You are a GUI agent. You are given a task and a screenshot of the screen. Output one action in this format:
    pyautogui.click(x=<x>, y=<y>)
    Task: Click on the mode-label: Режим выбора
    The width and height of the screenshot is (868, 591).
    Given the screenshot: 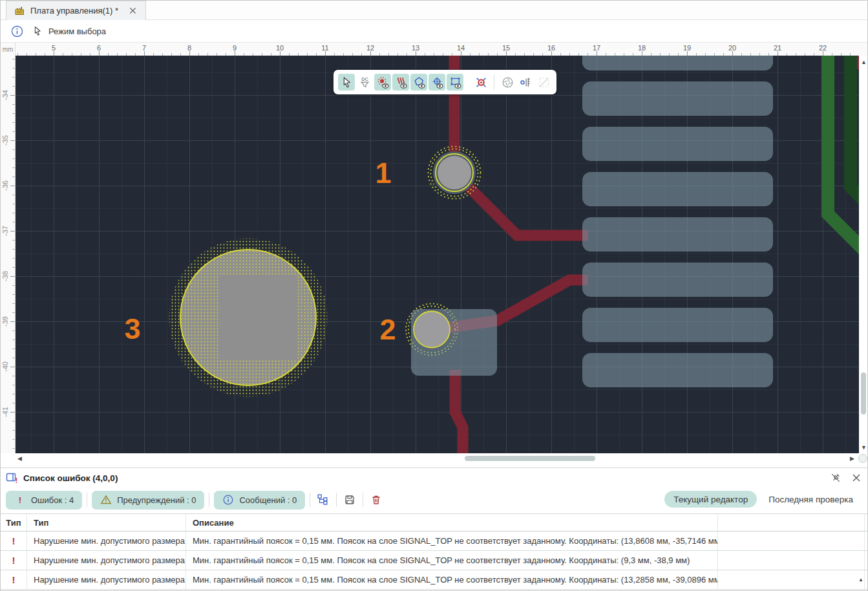 What is the action you would take?
    pyautogui.click(x=78, y=31)
    